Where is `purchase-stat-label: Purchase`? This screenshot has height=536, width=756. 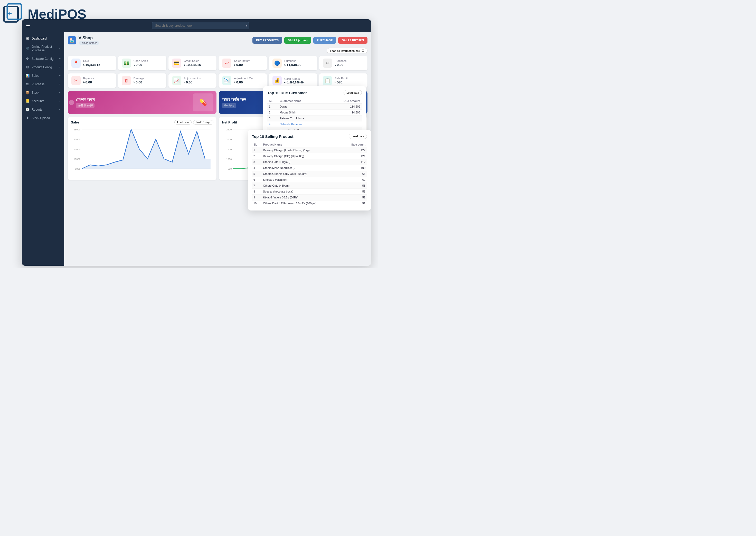 purchase-stat-label: Purchase is located at coordinates (292, 61).